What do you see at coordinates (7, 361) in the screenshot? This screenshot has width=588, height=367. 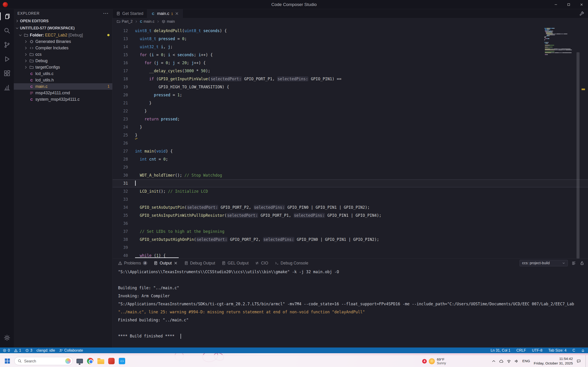 I see `start-button` at bounding box center [7, 361].